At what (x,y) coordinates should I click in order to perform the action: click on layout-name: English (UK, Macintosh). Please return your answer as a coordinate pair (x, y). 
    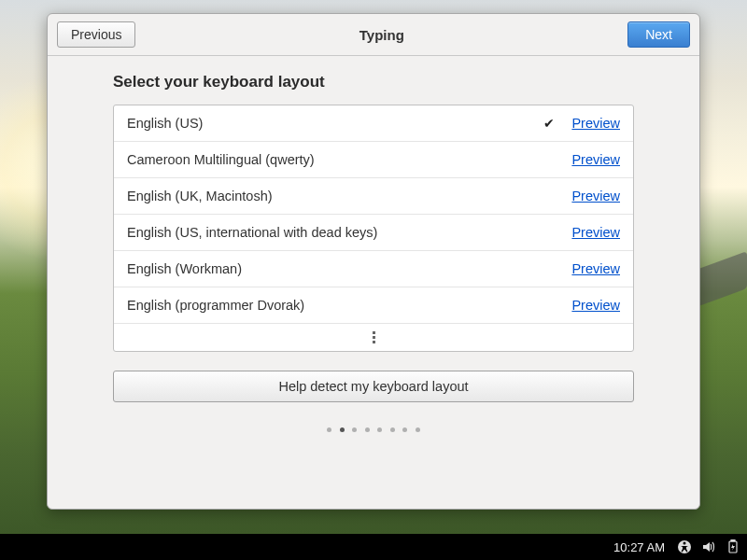
    Looking at the image, I should click on (349, 196).